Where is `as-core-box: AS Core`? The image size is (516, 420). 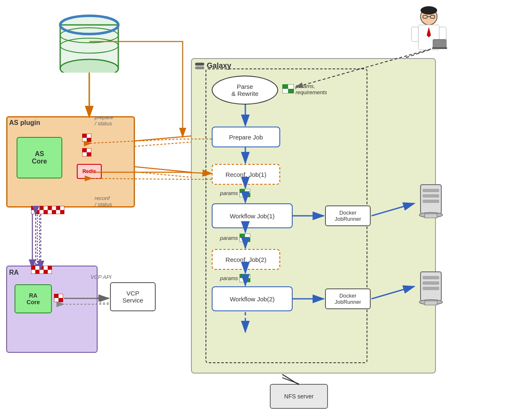 as-core-box: AS Core is located at coordinates (39, 158).